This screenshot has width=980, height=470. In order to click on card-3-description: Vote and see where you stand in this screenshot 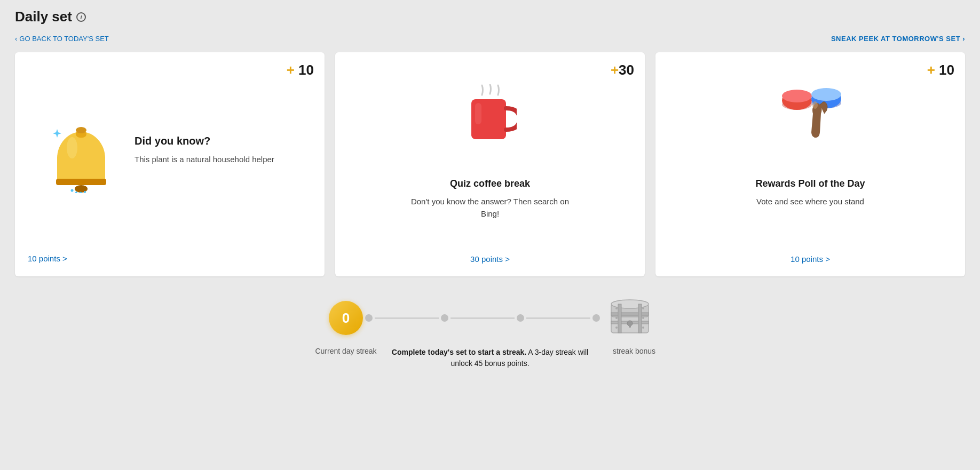, I will do `click(810, 202)`.